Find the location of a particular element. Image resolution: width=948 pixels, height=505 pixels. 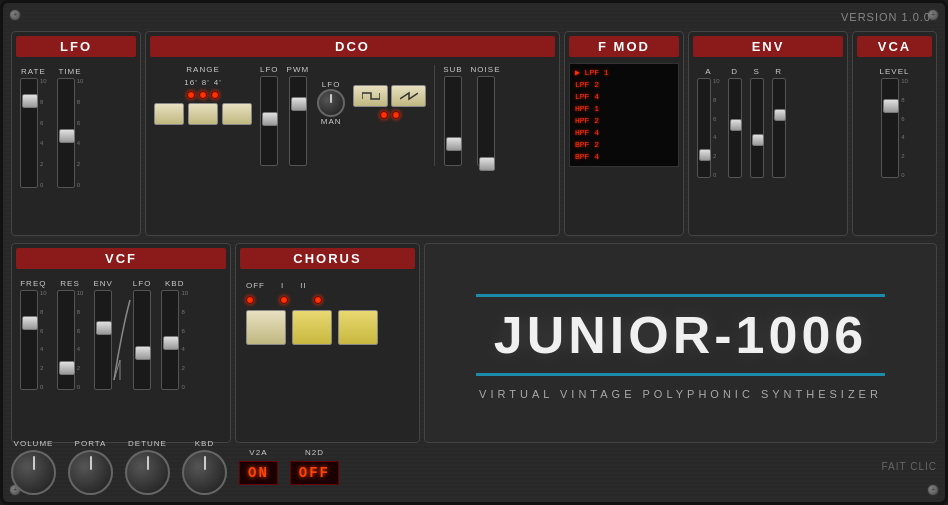

kbd-thumb is located at coordinates (171, 343).